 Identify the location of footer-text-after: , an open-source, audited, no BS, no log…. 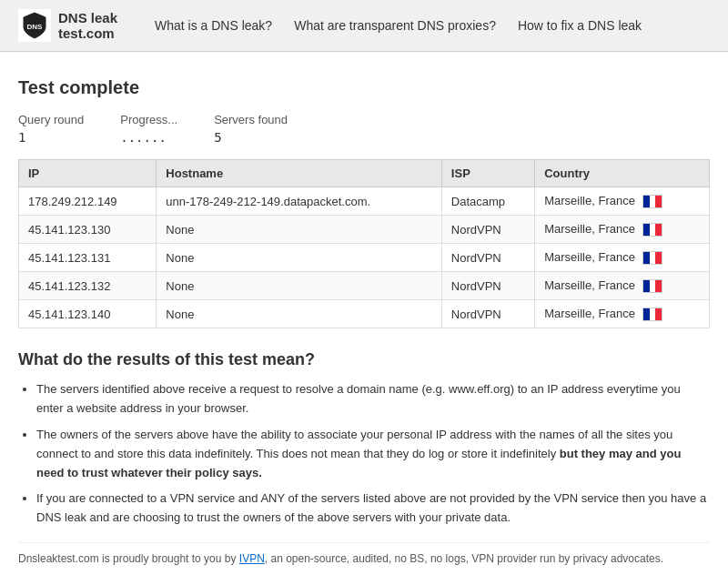
(464, 559).